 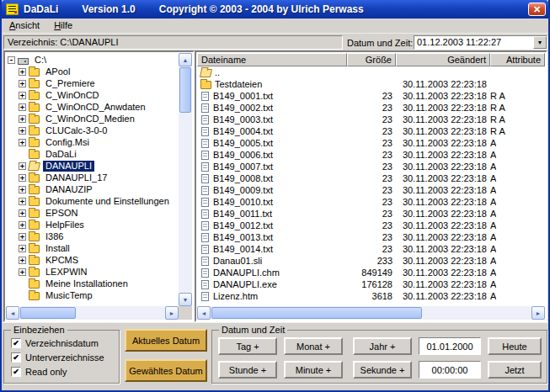 I want to click on tree-item-danaupli-17: +DANAUPLI_17, so click(x=93, y=177).